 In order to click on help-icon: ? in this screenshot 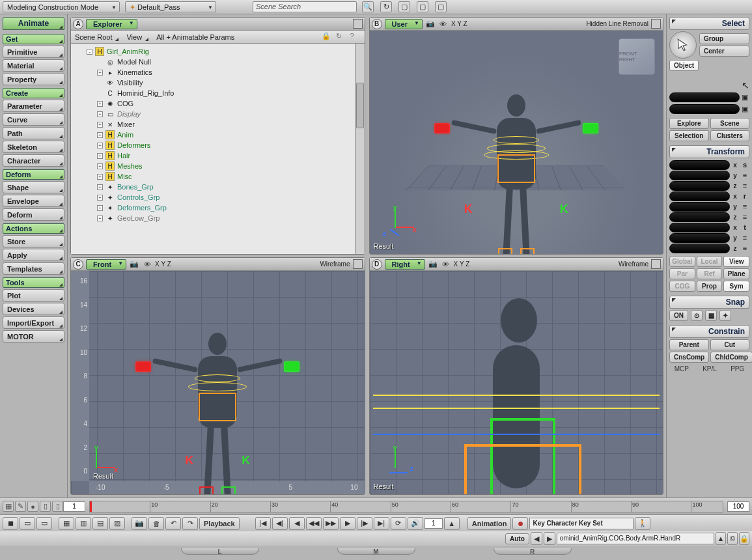, I will do `click(355, 37)`.